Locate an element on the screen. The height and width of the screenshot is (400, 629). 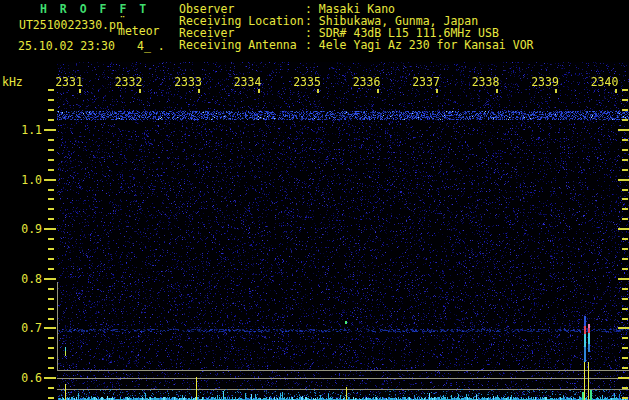
x-tick-label: 2337 is located at coordinates (426, 82).